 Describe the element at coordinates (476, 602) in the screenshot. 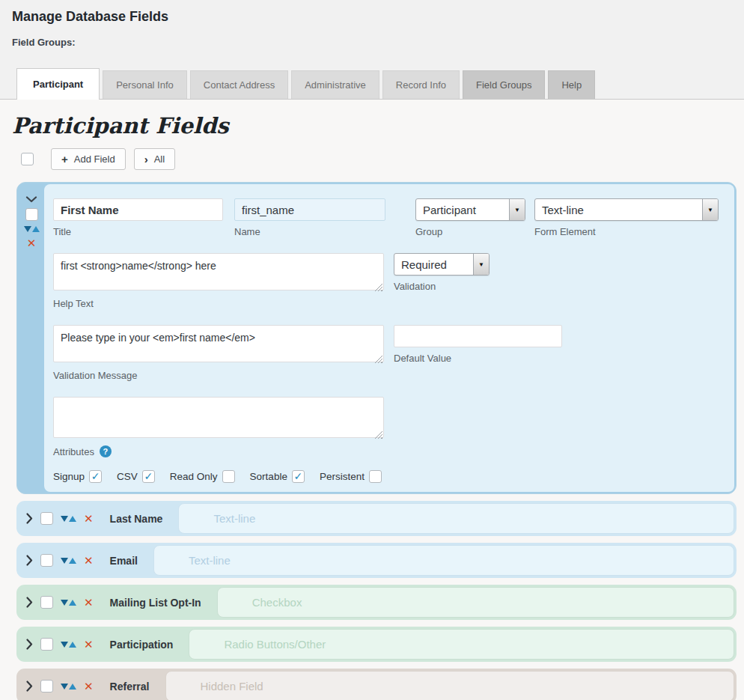

I see `field-type-panel: Checkbox` at that location.